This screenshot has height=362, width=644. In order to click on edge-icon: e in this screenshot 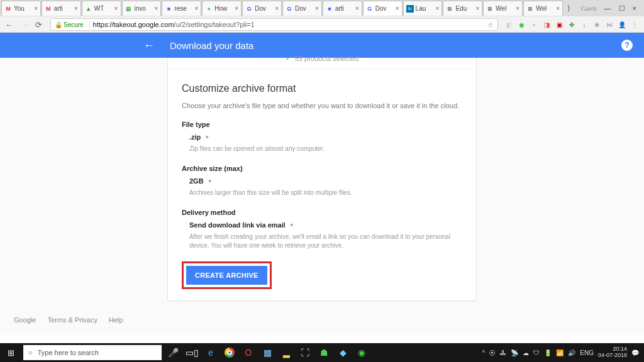, I will do `click(211, 353)`.